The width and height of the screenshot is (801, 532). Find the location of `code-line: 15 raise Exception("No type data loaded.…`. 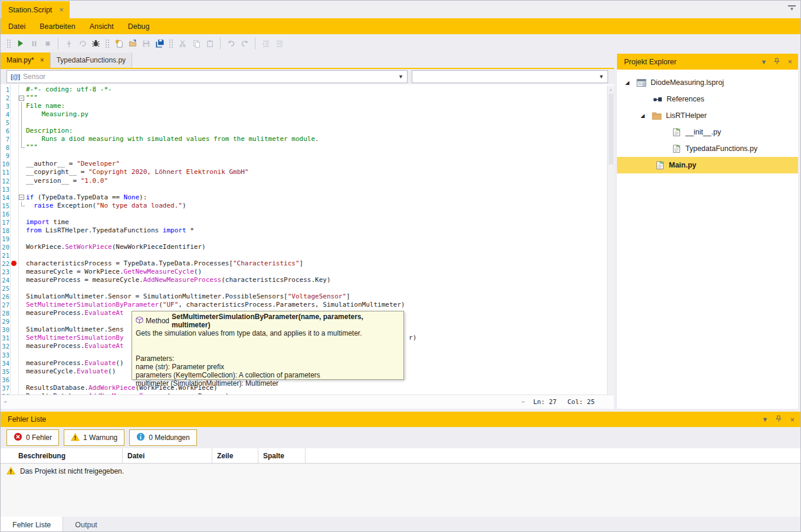

code-line: 15 raise Exception("No type data loaded.… is located at coordinates (304, 206).